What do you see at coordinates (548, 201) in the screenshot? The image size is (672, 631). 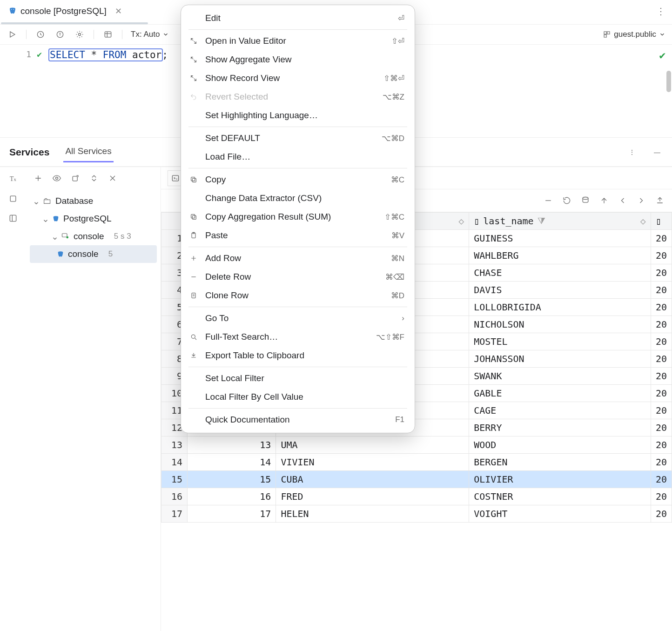 I see `minus-icon` at bounding box center [548, 201].